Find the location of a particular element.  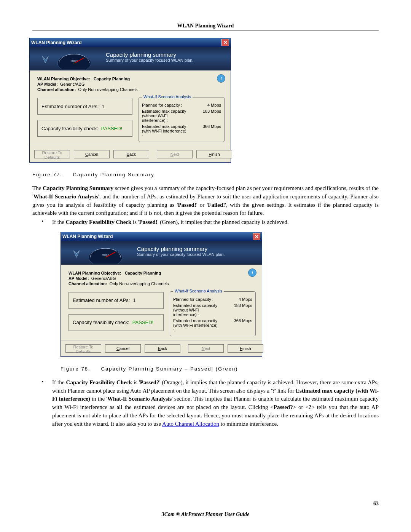

wizard-dialog: WLAN Planning Wizard ✕ Mbps Capacity pla… is located at coordinates (130, 100).